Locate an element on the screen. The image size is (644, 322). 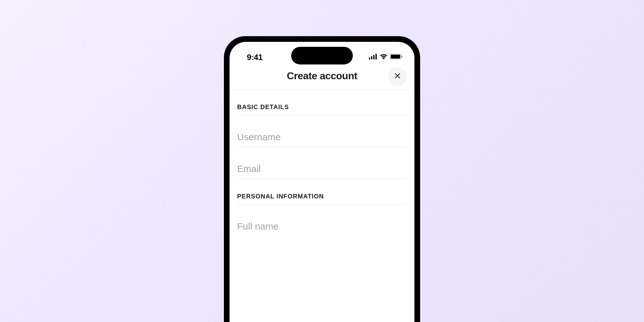
form-field-username is located at coordinates (322, 131).